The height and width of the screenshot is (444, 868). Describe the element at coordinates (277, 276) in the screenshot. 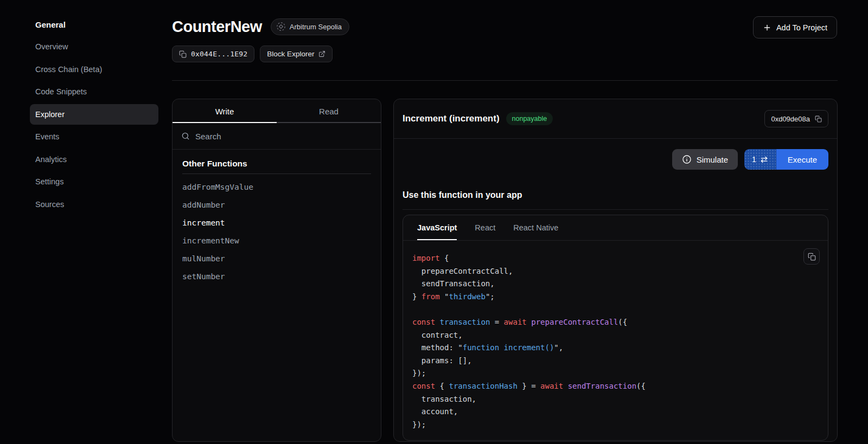

I see `function-item-setnumber: setNumber` at that location.